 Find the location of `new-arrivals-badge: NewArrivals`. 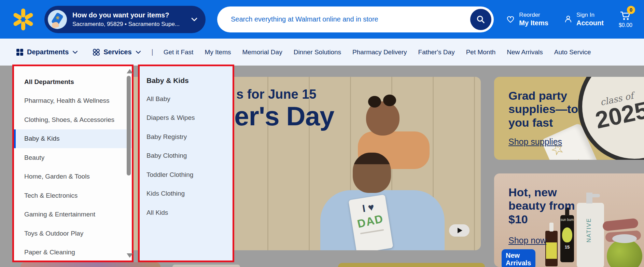

new-arrivals-badge: NewArrivals is located at coordinates (518, 258).